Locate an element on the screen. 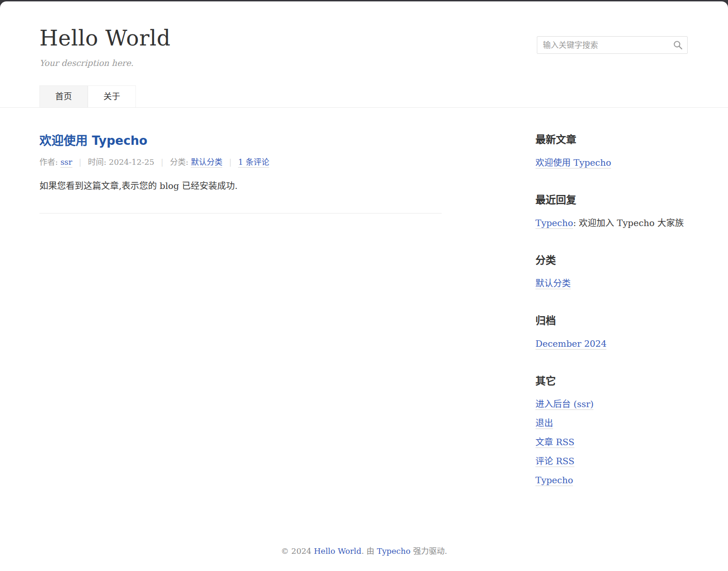  post: 欢迎使用 Typecho 作者: ssr|时间: 2024-12-25|分类: … is located at coordinates (240, 162).